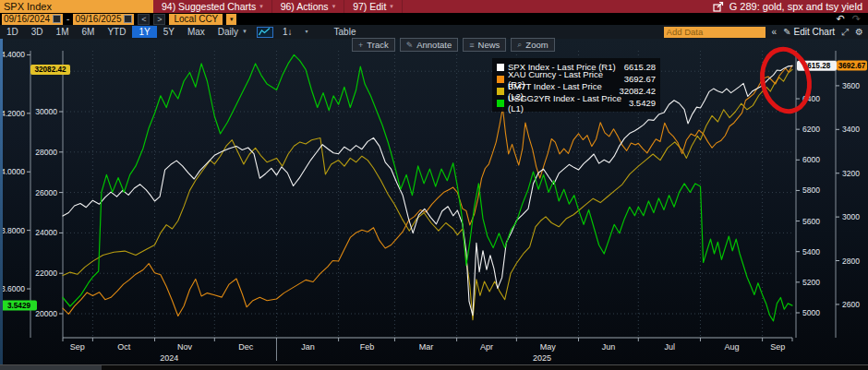 This screenshot has height=370, width=868. I want to click on end-date-value: 09/16/2025, so click(98, 18).